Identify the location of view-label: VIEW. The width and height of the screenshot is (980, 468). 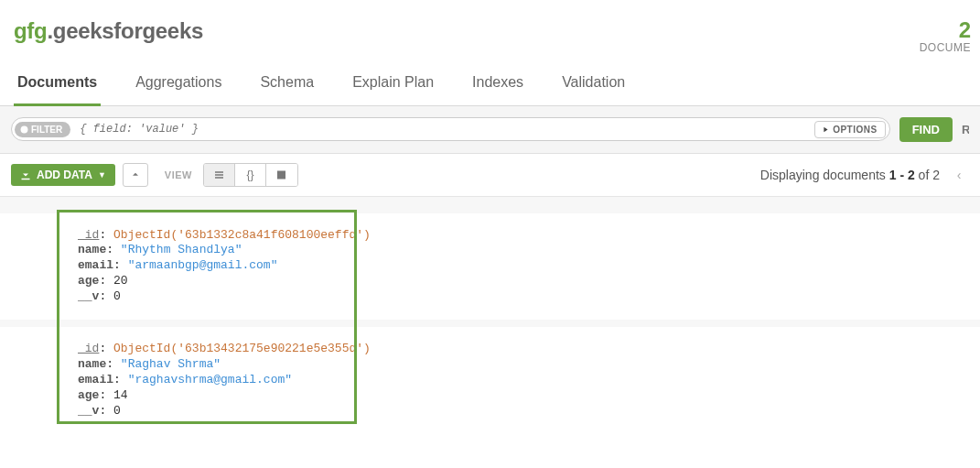
(178, 175).